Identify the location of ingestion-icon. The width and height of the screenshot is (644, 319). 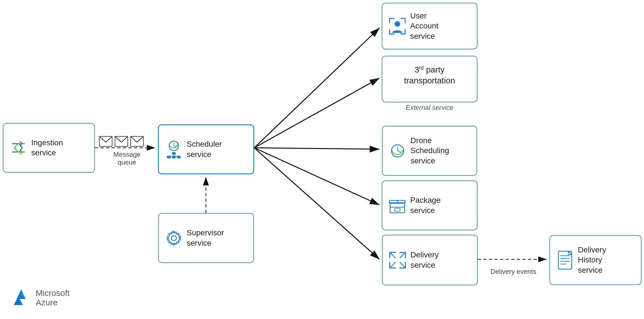
(18, 148).